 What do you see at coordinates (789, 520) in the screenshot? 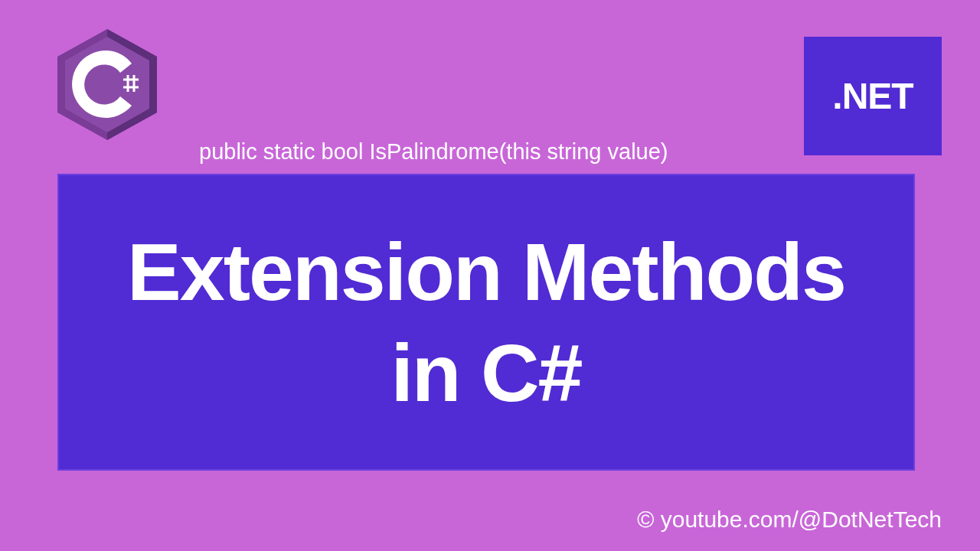
I see `attribution: © youtube.com/@DotNetTech` at bounding box center [789, 520].